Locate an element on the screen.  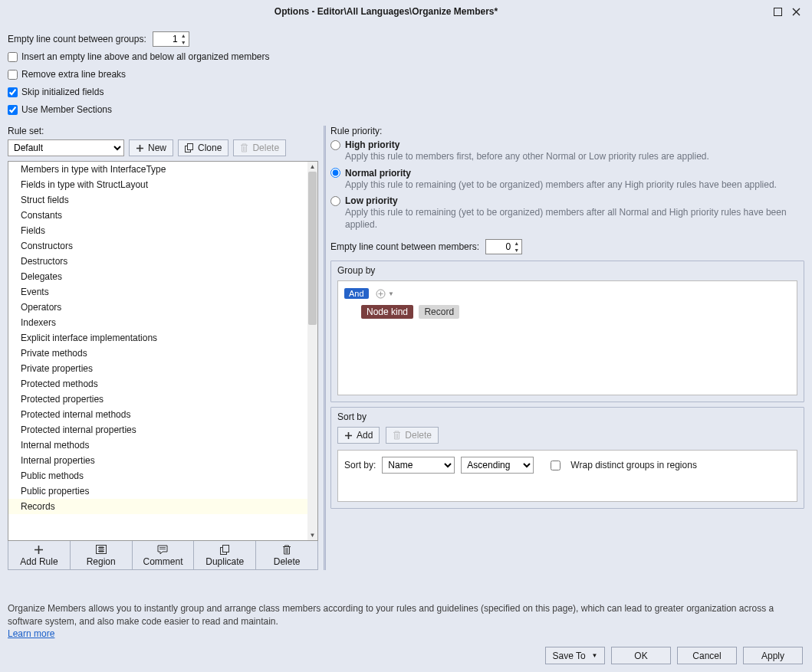
rule-list-item: Indexers is located at coordinates (158, 323).